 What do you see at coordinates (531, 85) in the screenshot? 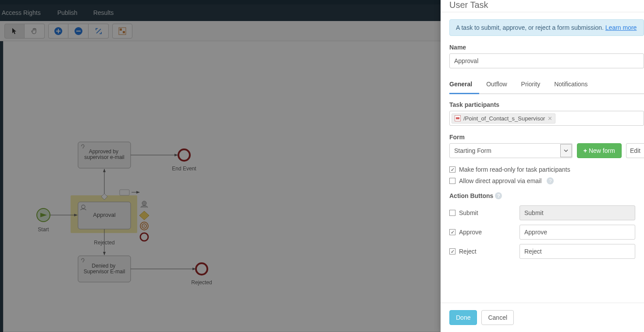
I see `tab-priority: Priority` at bounding box center [531, 85].